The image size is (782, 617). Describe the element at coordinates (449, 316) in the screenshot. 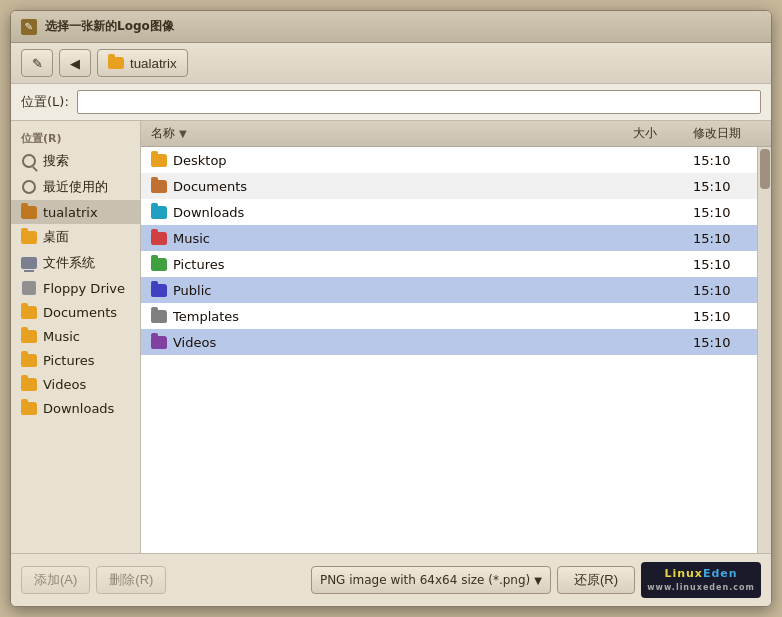

I see `table-row: Templates 15:10` at that location.